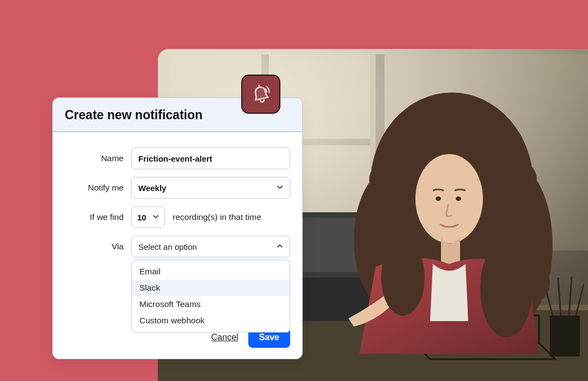 The image size is (588, 381). I want to click on bell-icon, so click(261, 94).